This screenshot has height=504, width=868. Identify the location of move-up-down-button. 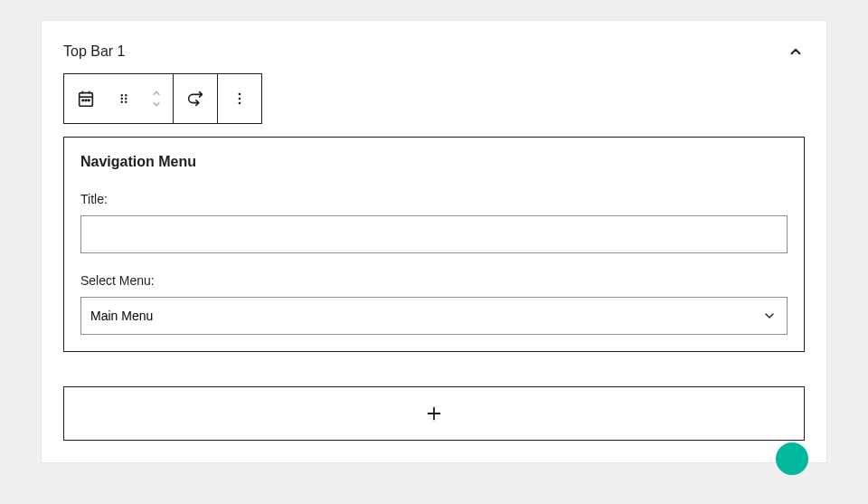
(156, 99).